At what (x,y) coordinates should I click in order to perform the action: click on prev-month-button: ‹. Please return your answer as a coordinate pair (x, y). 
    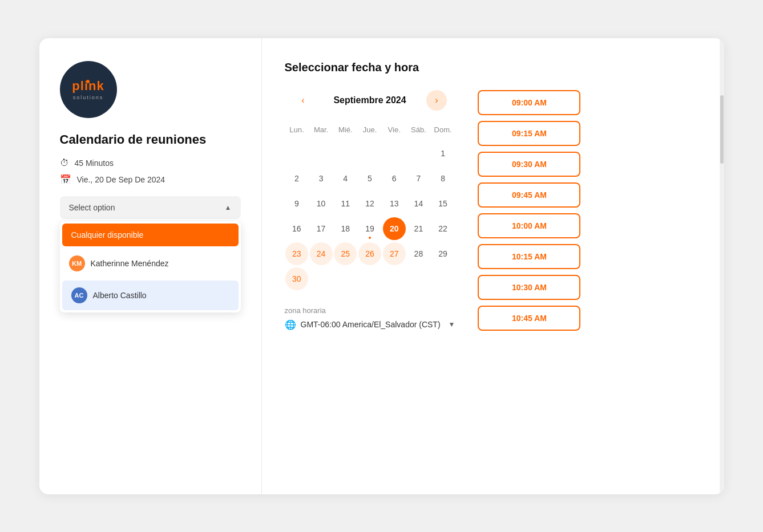
    Looking at the image, I should click on (303, 100).